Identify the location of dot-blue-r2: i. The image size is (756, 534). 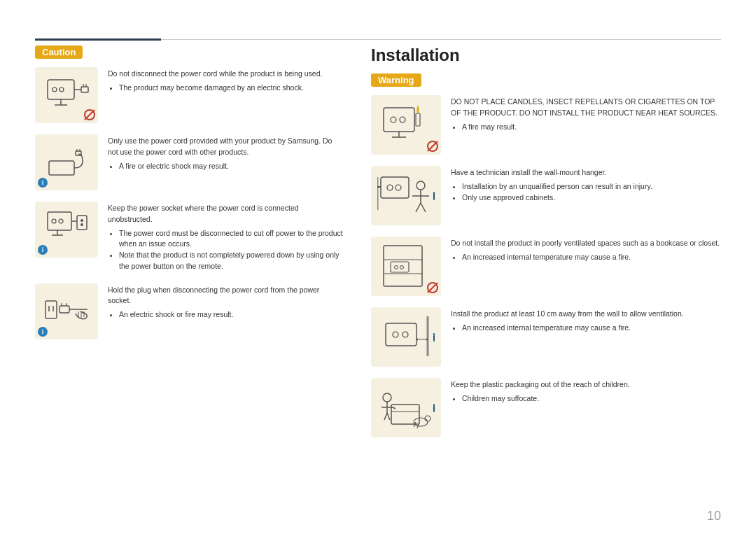
(434, 196).